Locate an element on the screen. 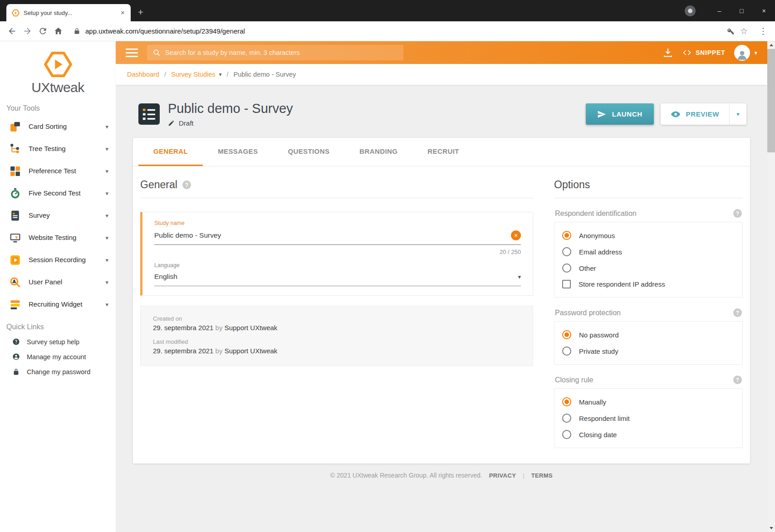 This screenshot has height=532, width=775. privacy-link: PRIVACY is located at coordinates (503, 475).